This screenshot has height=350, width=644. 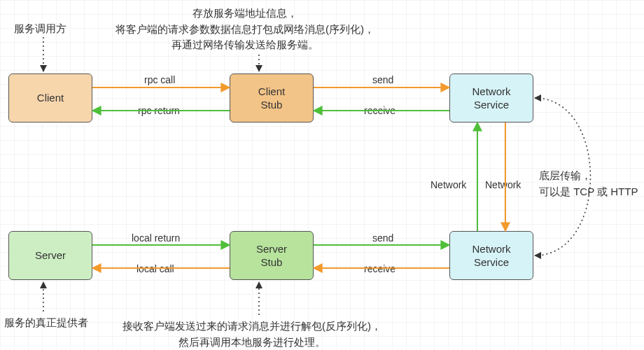 I want to click on label-send-bot: send, so click(x=383, y=238).